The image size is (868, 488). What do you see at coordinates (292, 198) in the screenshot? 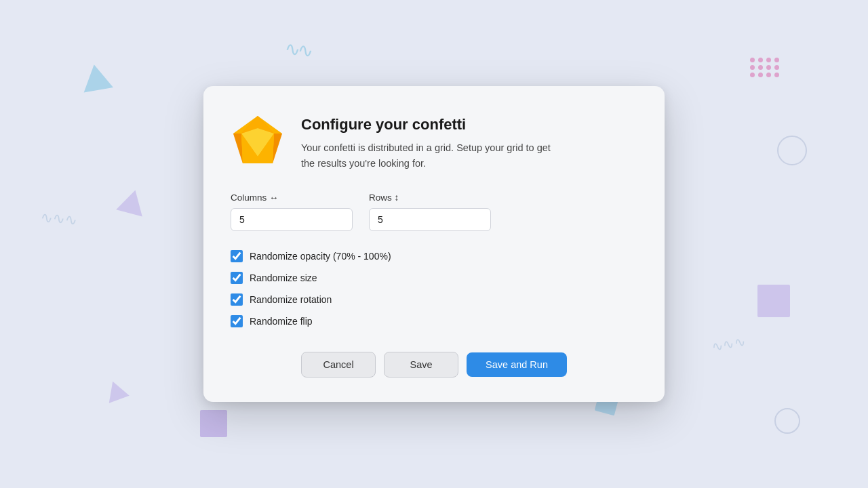
I see `columns-label: Columns ↔` at bounding box center [292, 198].